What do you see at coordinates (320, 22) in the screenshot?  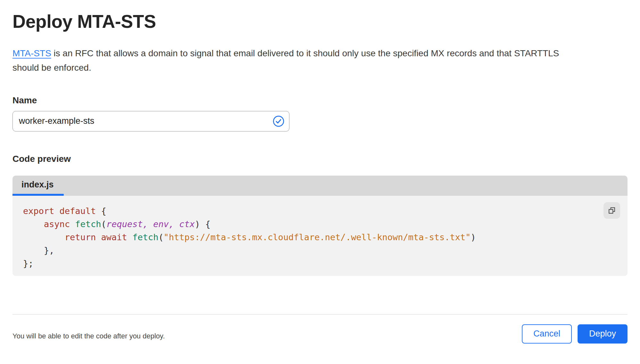 I see `page-title: Deploy MTA-STS` at bounding box center [320, 22].